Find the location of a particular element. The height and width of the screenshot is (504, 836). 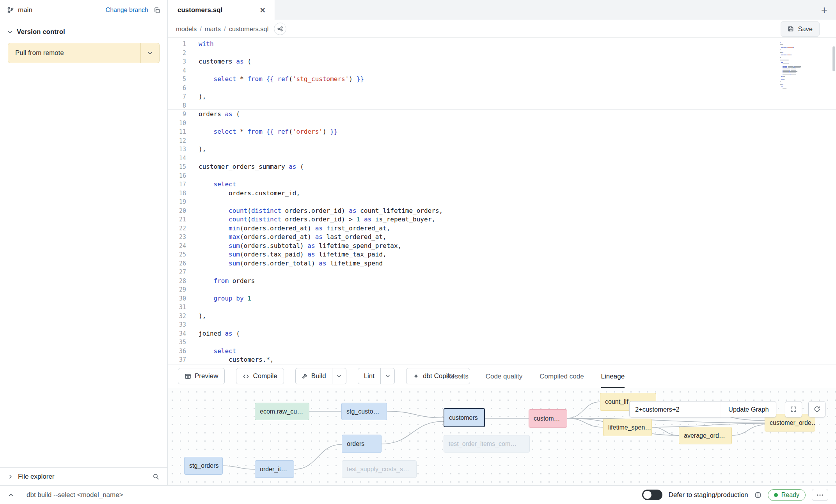

tab-compiled-code: Compiled code is located at coordinates (562, 377).